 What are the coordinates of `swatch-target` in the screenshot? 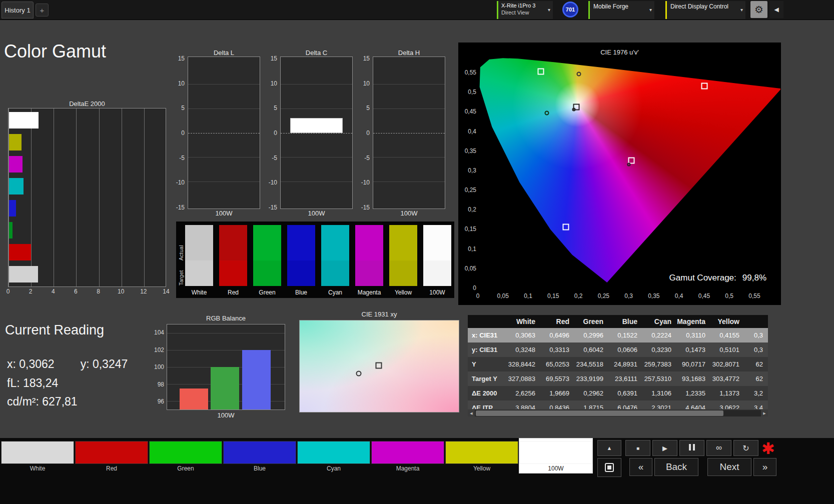 It's located at (233, 273).